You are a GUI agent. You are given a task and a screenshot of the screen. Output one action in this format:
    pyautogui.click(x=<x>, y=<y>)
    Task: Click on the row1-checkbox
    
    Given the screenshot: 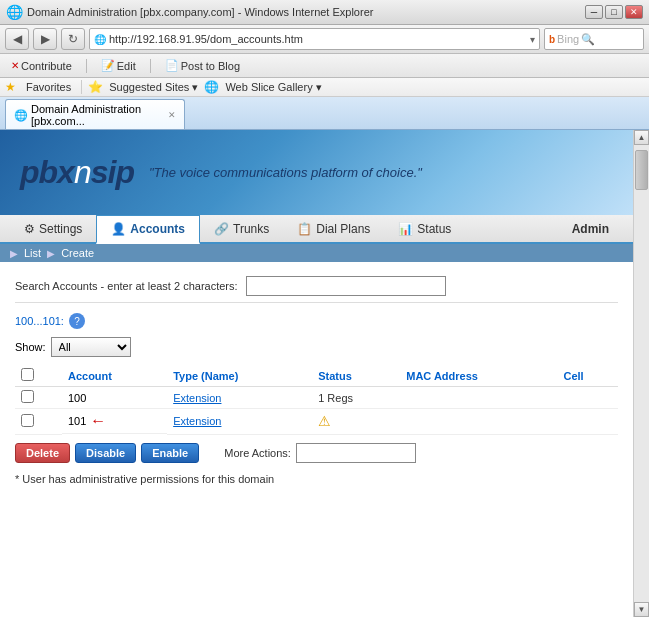 What is the action you would take?
    pyautogui.click(x=28, y=396)
    